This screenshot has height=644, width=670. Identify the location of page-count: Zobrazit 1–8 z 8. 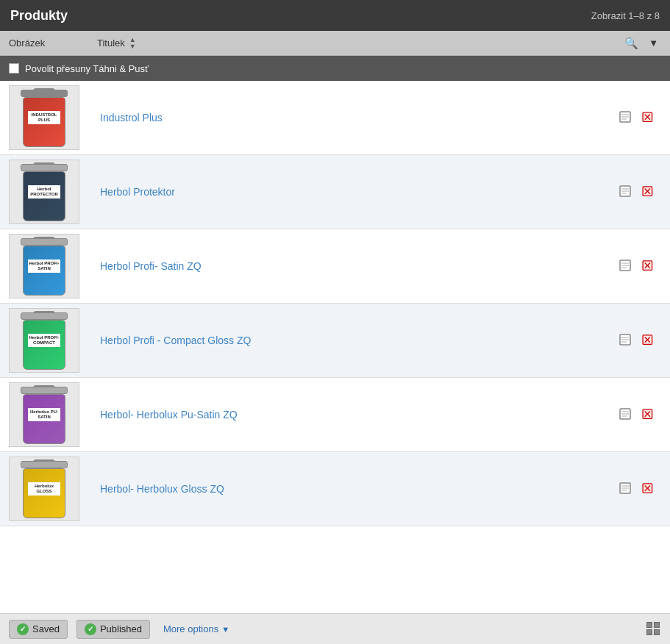
(625, 16).